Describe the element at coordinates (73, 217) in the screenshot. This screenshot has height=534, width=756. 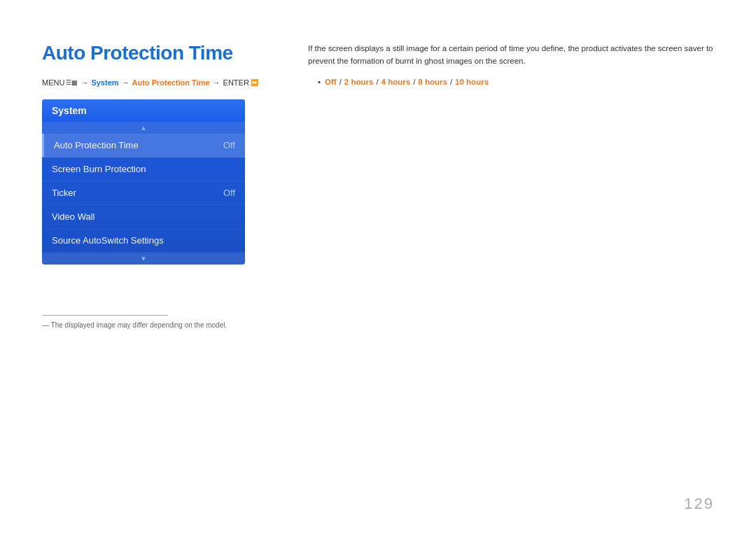
I see `menu-item-label: Video Wall` at that location.